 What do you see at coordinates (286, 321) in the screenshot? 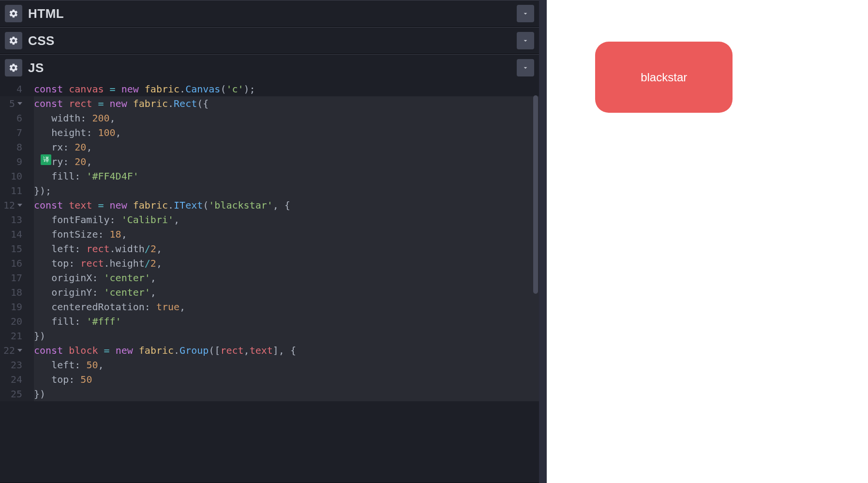
I see `code-line: fill: '#fff'` at bounding box center [286, 321].